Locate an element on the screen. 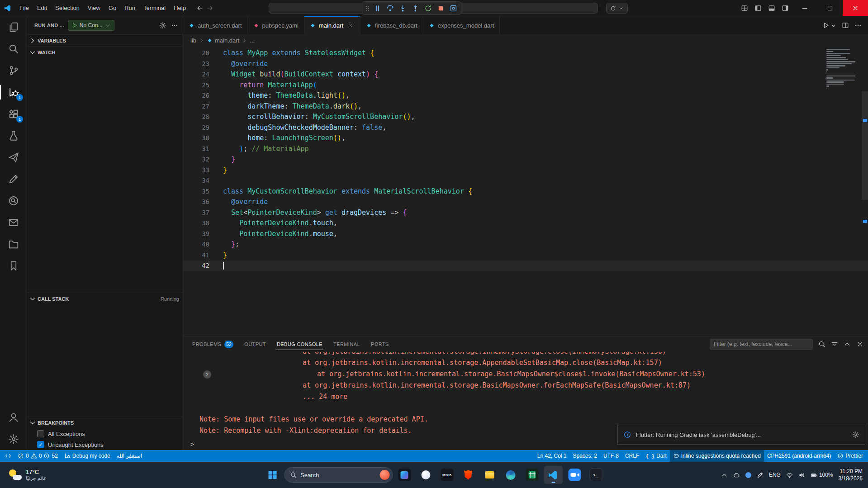  activity-item-testing is located at coordinates (14, 136).